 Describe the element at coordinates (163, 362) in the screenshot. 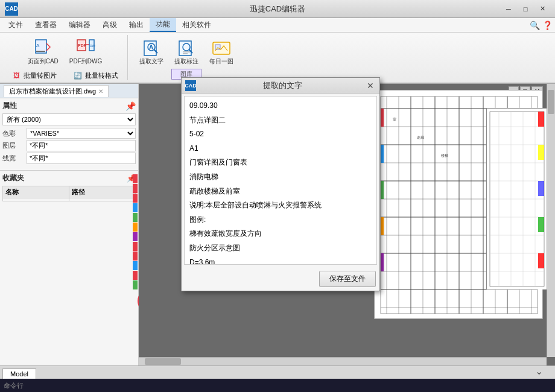

I see `scroll-thumb-h` at that location.